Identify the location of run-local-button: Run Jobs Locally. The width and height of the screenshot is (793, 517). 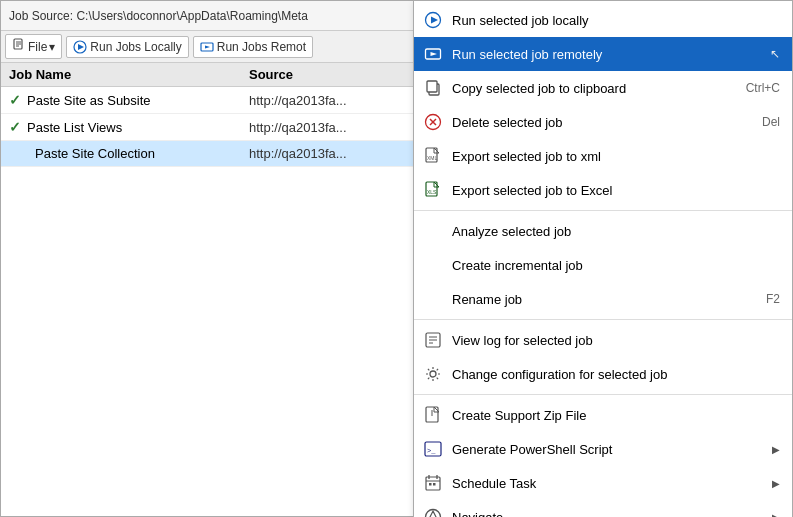
(127, 47).